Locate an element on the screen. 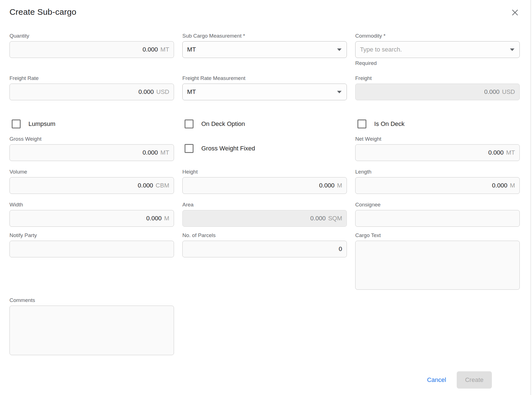 This screenshot has width=532, height=395. form-row-6: Notify Party No. of Parcels 0 Cargo Text is located at coordinates (265, 261).